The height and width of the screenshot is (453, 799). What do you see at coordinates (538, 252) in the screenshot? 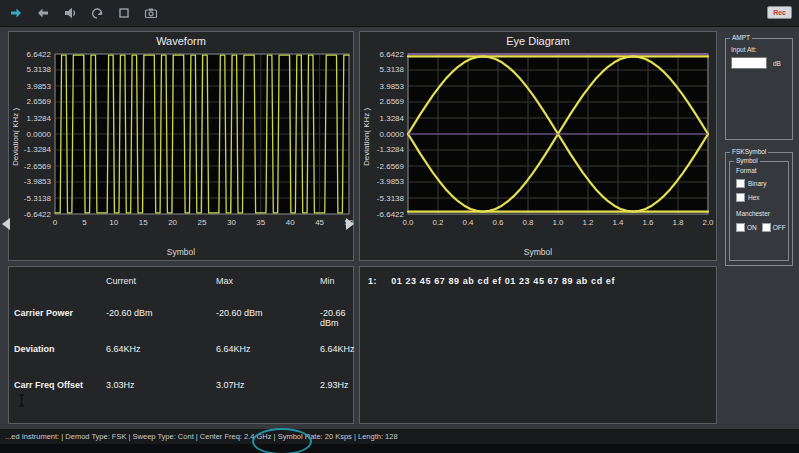
I see `eye-xlabel: Symbol` at bounding box center [538, 252].